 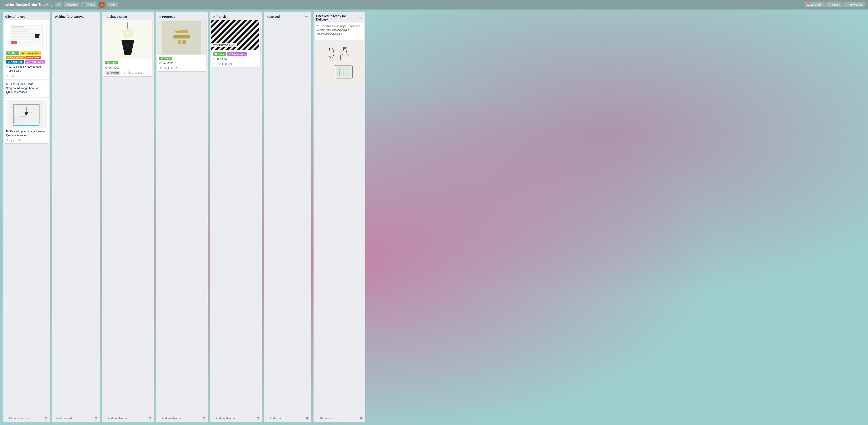 What do you see at coordinates (180, 418) in the screenshot?
I see `add-another-card-button-ip: + Add another card` at bounding box center [180, 418].